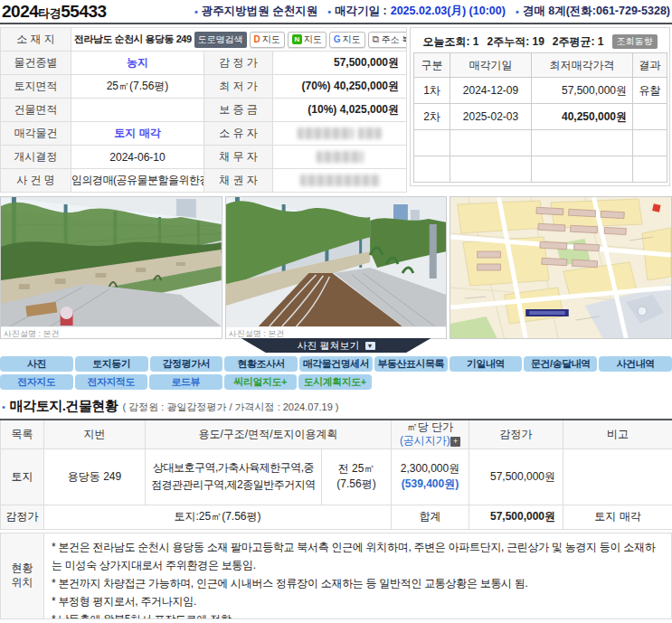 The image size is (672, 623). I want to click on property-photo-2: 사진설명 : 본건, so click(336, 268).